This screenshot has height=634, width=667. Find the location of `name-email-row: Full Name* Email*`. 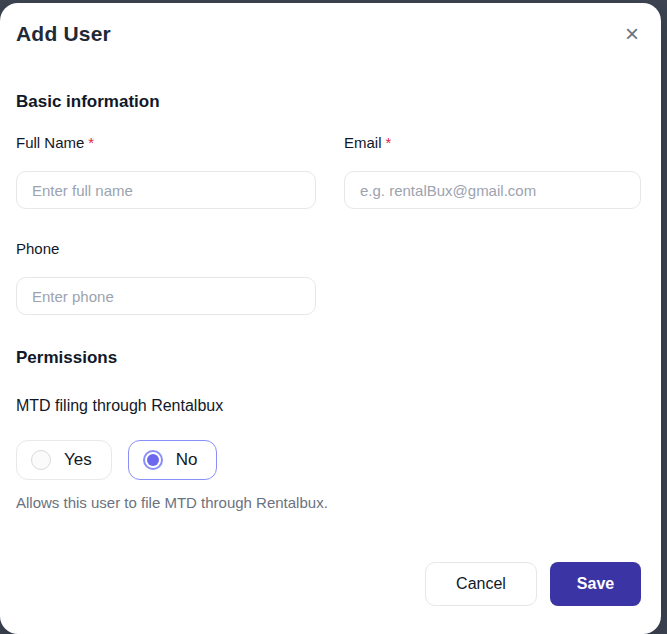

name-email-row: Full Name* Email* is located at coordinates (328, 172).